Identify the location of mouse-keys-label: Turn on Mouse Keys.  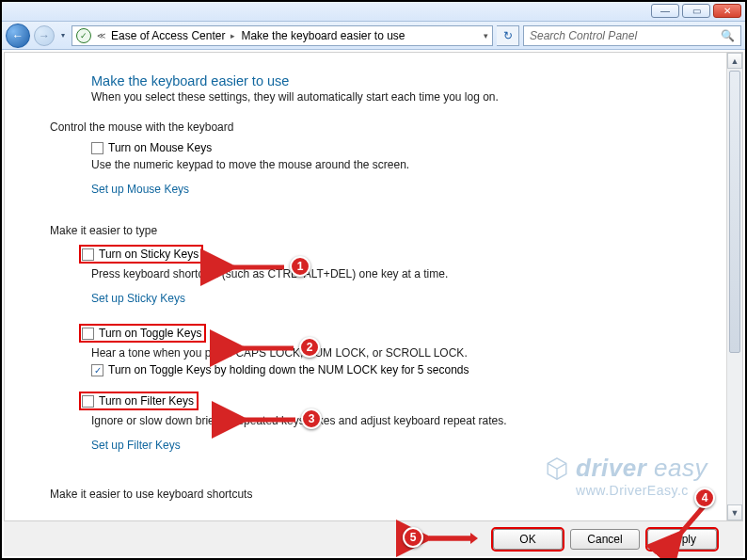
(160, 148).